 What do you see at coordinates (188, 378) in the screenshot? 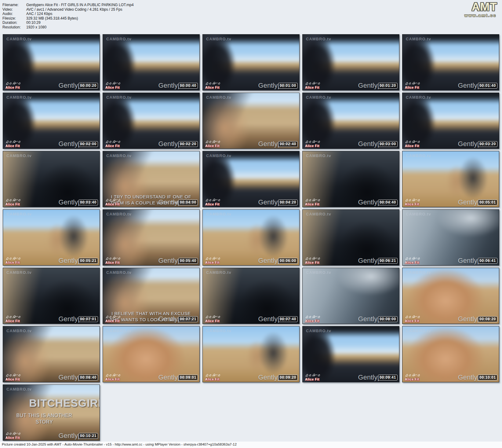
I see `timestamp-badge: 00:09:01` at bounding box center [188, 378].